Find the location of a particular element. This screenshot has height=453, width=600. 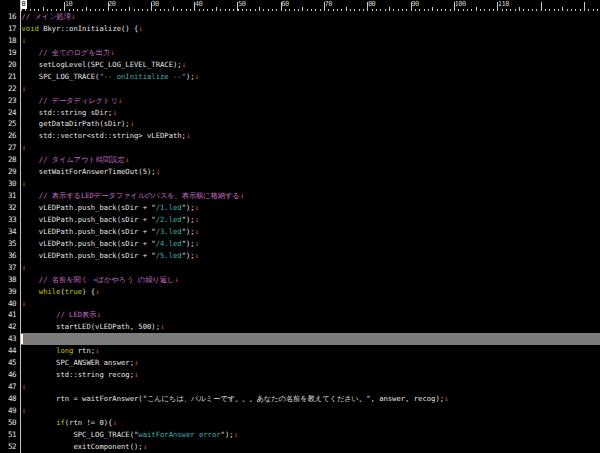

code-line: 23 // データディレクトリ↓ is located at coordinates (300, 101).